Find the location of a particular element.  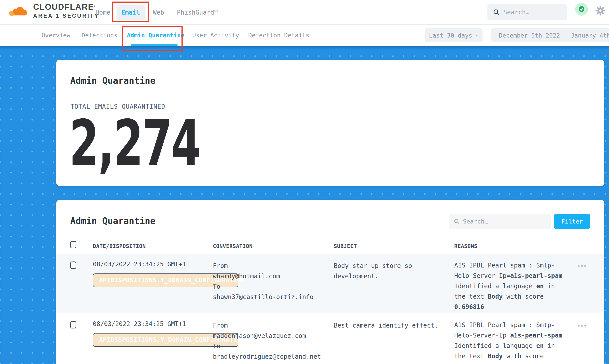

tab-detections: Detections is located at coordinates (100, 35).